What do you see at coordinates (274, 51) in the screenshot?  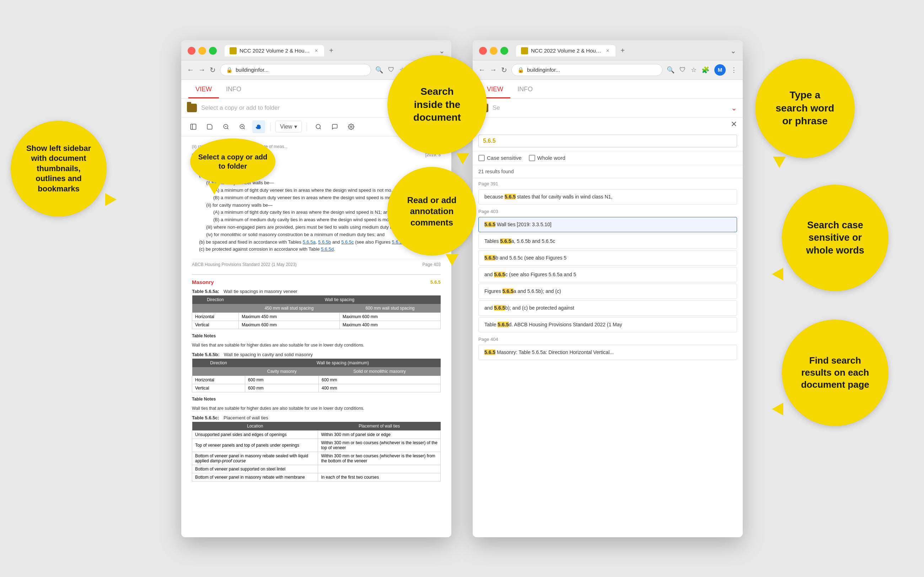 I see `browser-tab-left: NCC 2022 Volume 2 & Housi... ✕` at bounding box center [274, 51].